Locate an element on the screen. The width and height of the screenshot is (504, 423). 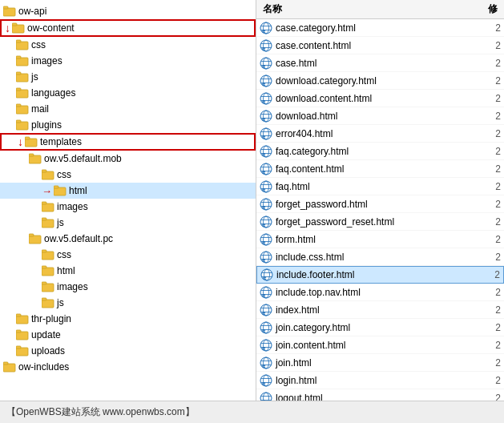
file-item-5: e download.html2 is located at coordinates (380, 116).